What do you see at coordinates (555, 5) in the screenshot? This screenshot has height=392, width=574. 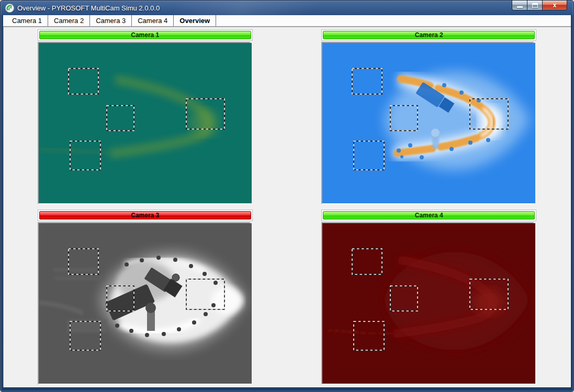 I see `close-icon: x` at bounding box center [555, 5].